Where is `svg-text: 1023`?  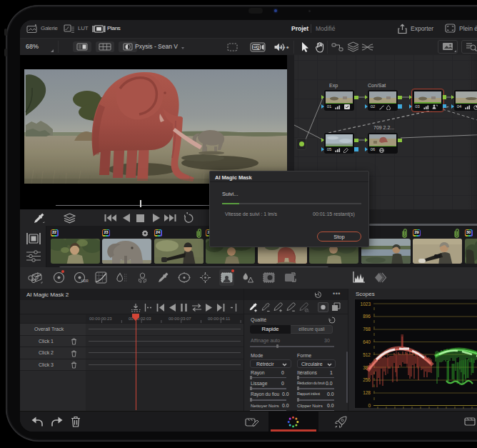
svg-text: 1023 is located at coordinates (366, 304).